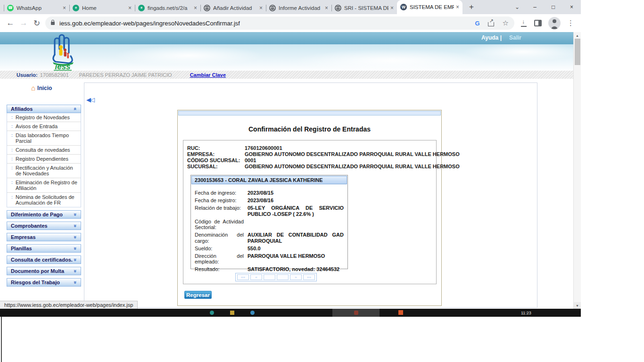 This screenshot has height=362, width=644. Describe the element at coordinates (10, 8) in the screenshot. I see `tab-favicon` at that location.